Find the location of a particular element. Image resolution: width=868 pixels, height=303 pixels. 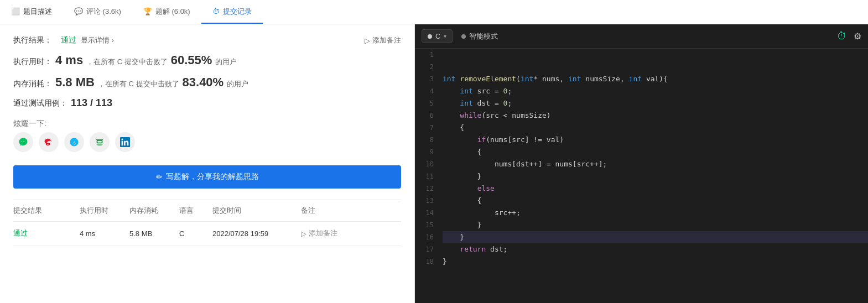

code-line-11: 11 } is located at coordinates (642, 176).